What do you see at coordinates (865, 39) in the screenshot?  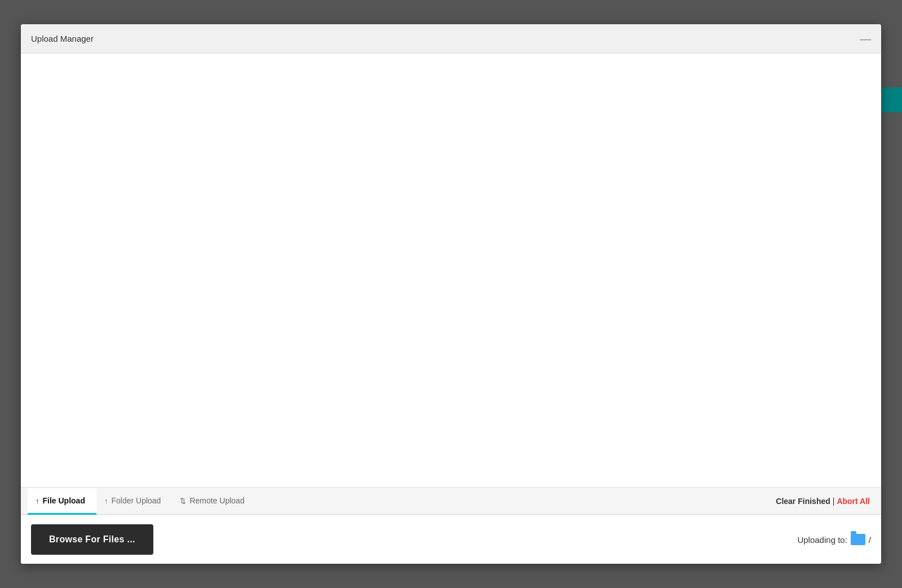 I see `minimize-button: —` at bounding box center [865, 39].